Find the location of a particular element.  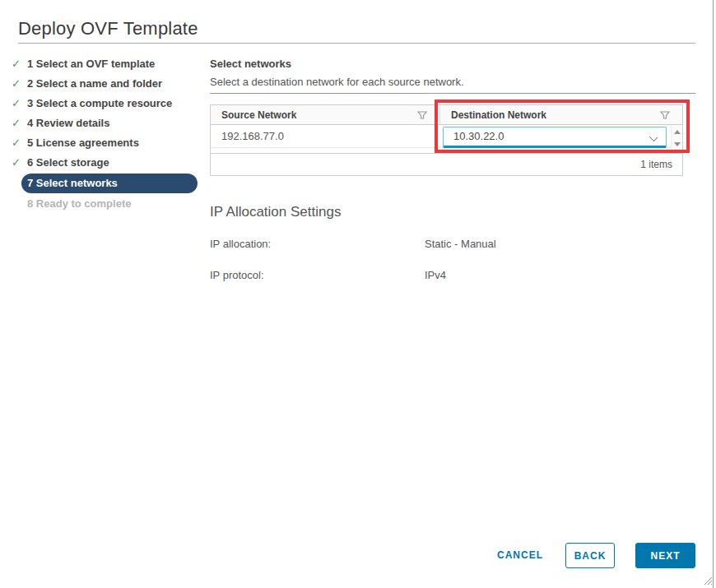

step-8-ready-to-complete: 8 Ready to complete is located at coordinates (103, 204).